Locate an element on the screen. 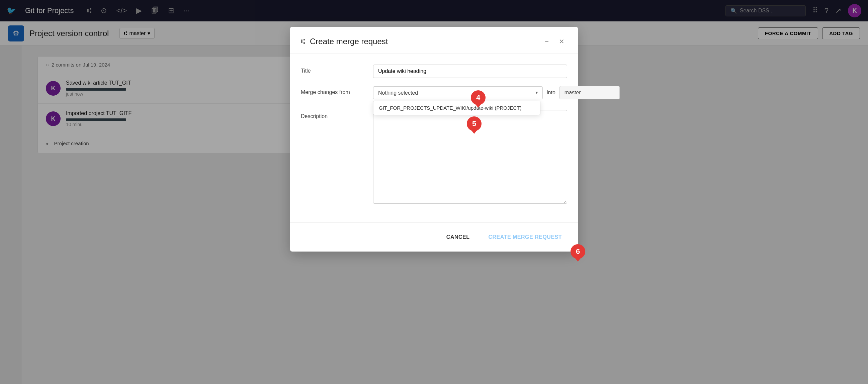 The width and height of the screenshot is (868, 384). merge-icon: ⑆ is located at coordinates (303, 41).